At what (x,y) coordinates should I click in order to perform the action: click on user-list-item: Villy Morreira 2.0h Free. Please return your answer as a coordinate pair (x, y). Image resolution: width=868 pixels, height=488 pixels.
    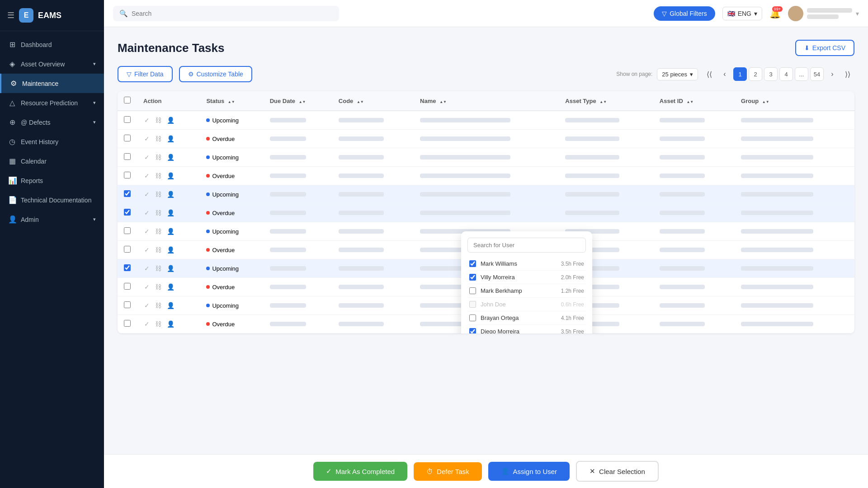
    Looking at the image, I should click on (527, 277).